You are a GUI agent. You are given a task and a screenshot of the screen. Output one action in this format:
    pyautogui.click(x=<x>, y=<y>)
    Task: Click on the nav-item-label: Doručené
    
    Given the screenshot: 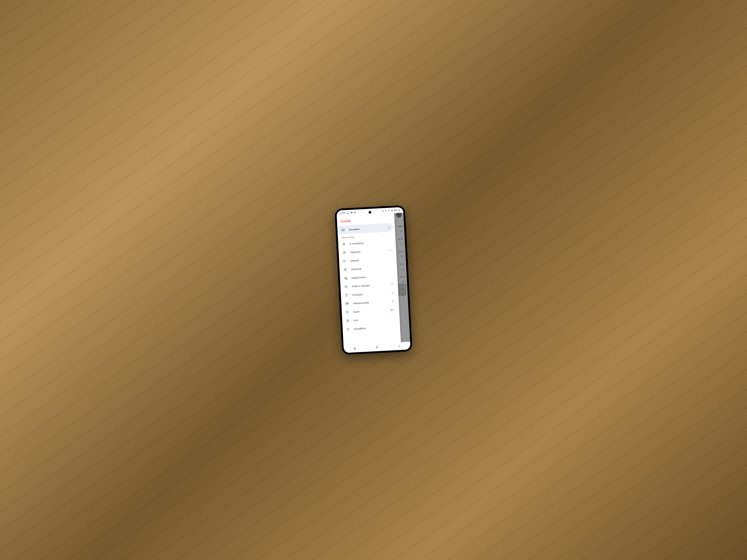 What is the action you would take?
    pyautogui.click(x=365, y=229)
    